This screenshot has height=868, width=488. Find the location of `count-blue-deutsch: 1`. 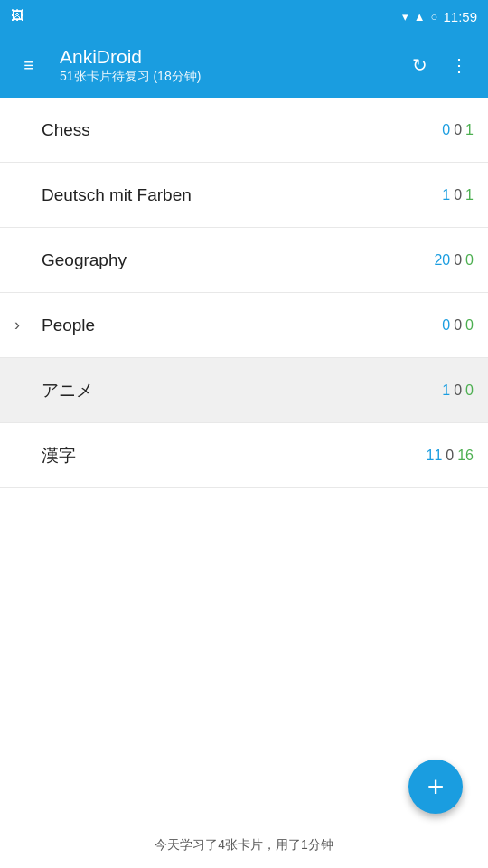

count-blue-deutsch: 1 is located at coordinates (446, 195).